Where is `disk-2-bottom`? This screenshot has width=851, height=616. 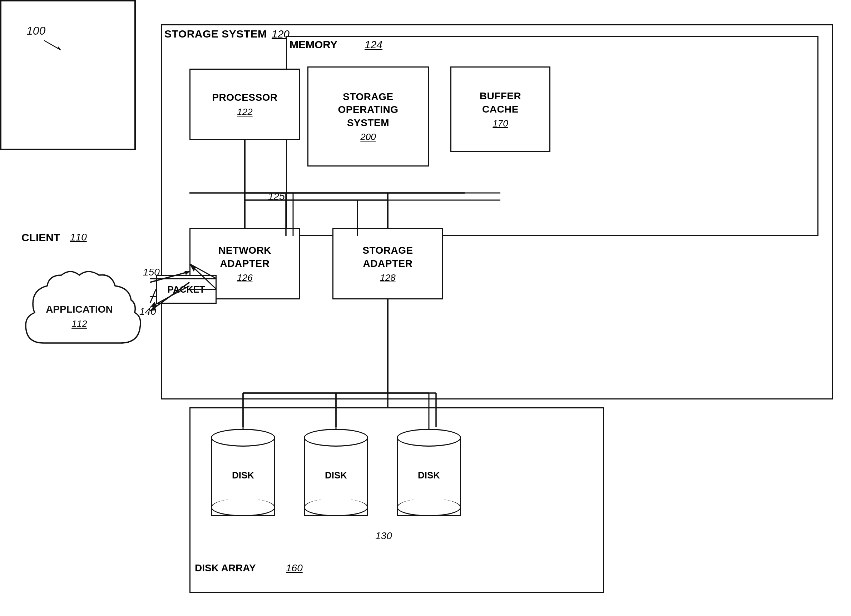 disk-2-bottom is located at coordinates (336, 507).